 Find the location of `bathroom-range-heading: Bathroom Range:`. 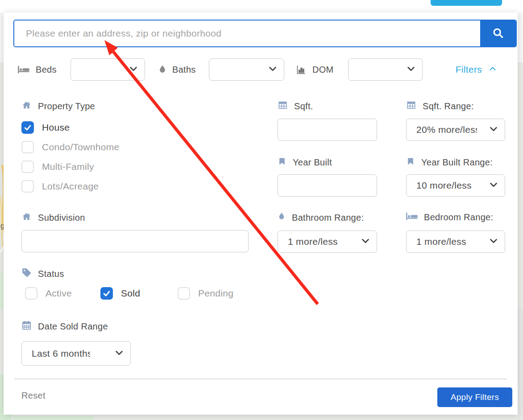

bathroom-range-heading: Bathroom Range: is located at coordinates (320, 218).